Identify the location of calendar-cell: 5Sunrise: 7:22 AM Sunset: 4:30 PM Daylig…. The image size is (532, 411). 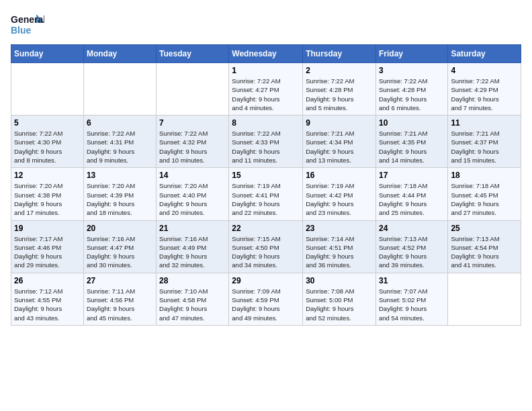
(48, 142).